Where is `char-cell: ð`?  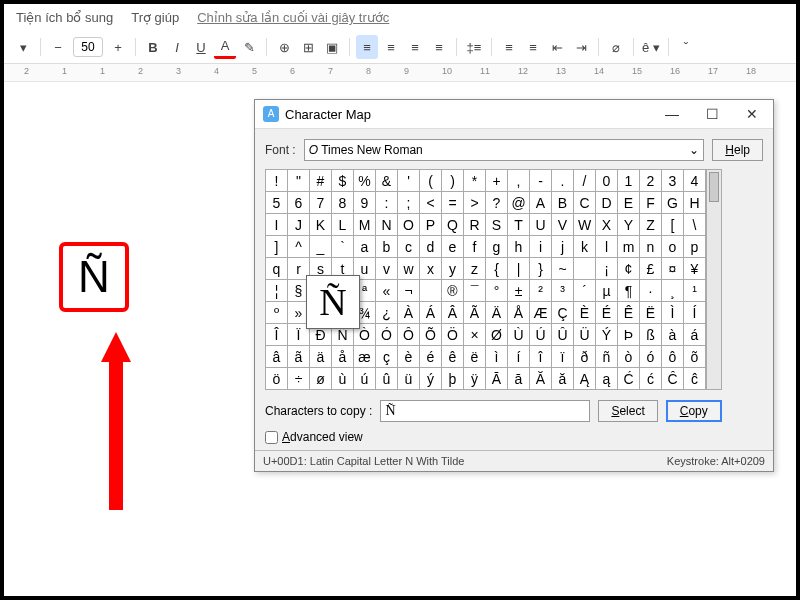 char-cell: ð is located at coordinates (585, 357).